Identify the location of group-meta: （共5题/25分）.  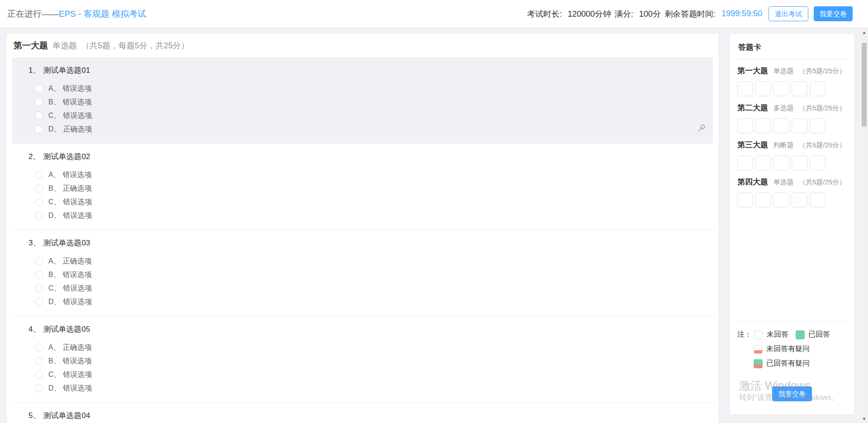
(822, 70).